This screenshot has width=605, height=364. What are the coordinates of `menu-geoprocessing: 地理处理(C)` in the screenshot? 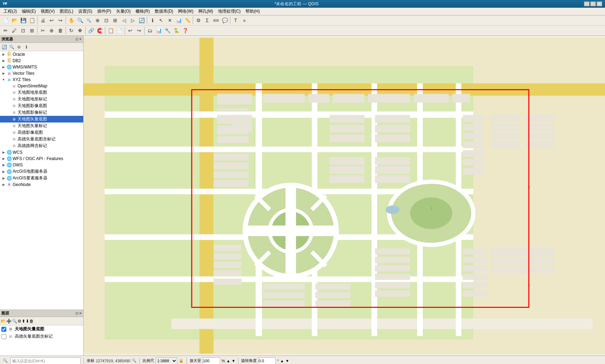 It's located at (230, 11).